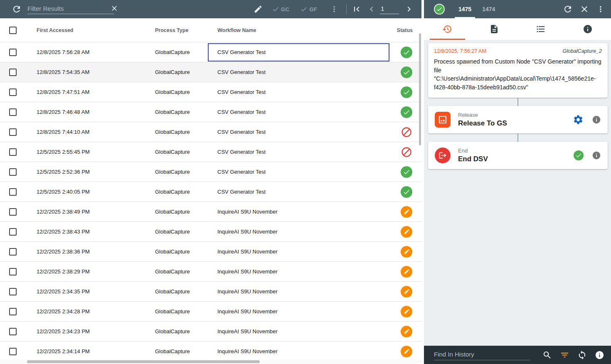  What do you see at coordinates (178, 30) in the screenshot?
I see `column-header-process-type: Process Type` at bounding box center [178, 30].